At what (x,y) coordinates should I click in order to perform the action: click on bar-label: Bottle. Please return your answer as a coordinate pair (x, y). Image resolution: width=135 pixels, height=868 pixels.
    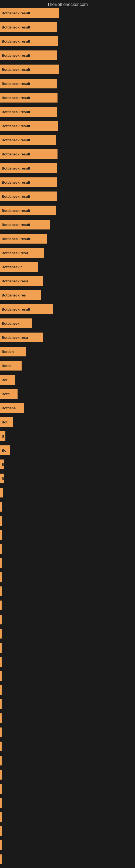
    Looking at the image, I should click on (7, 366).